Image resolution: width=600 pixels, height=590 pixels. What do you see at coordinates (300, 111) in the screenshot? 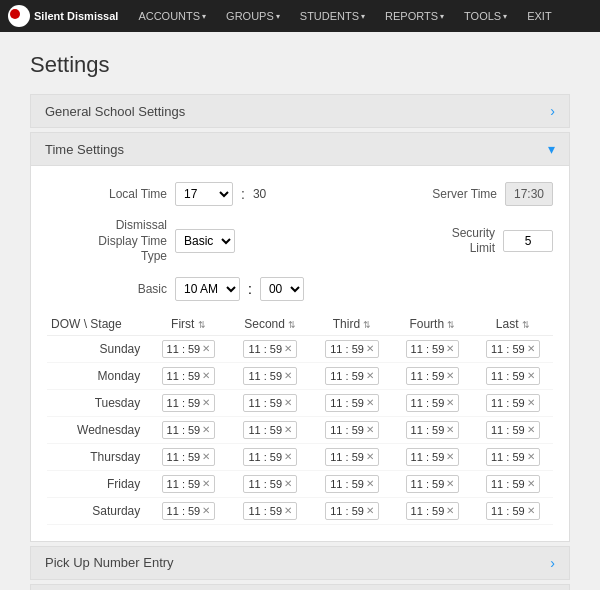
I see `accordion-general-header: General School Settings ›` at bounding box center [300, 111].